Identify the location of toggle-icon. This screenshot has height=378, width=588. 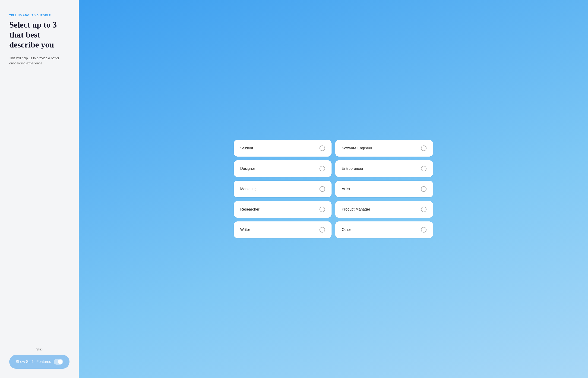
(58, 362).